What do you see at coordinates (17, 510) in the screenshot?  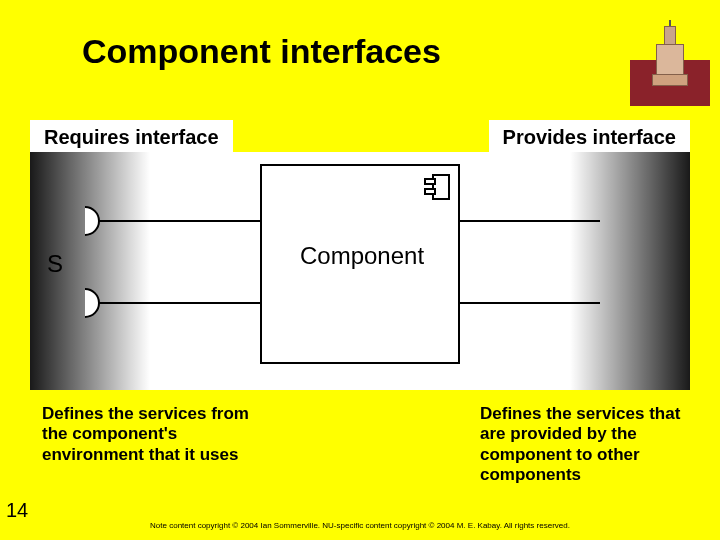 I see `page-number: 14` at bounding box center [17, 510].